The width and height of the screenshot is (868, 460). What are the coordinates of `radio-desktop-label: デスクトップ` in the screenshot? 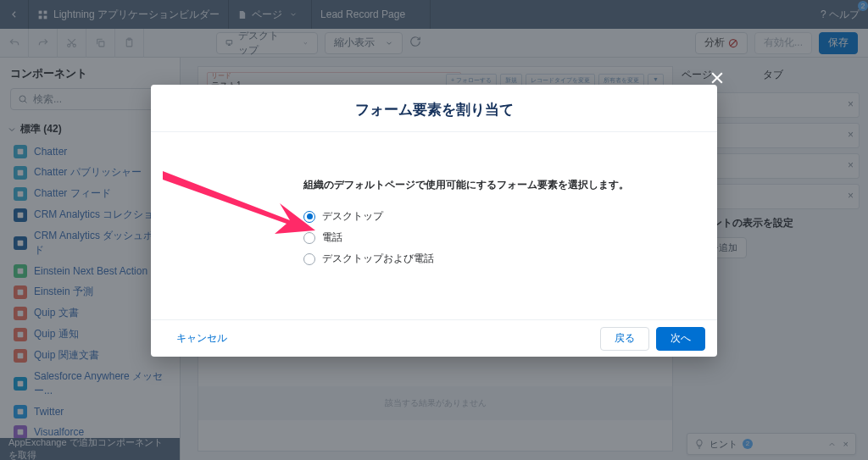 It's located at (353, 217).